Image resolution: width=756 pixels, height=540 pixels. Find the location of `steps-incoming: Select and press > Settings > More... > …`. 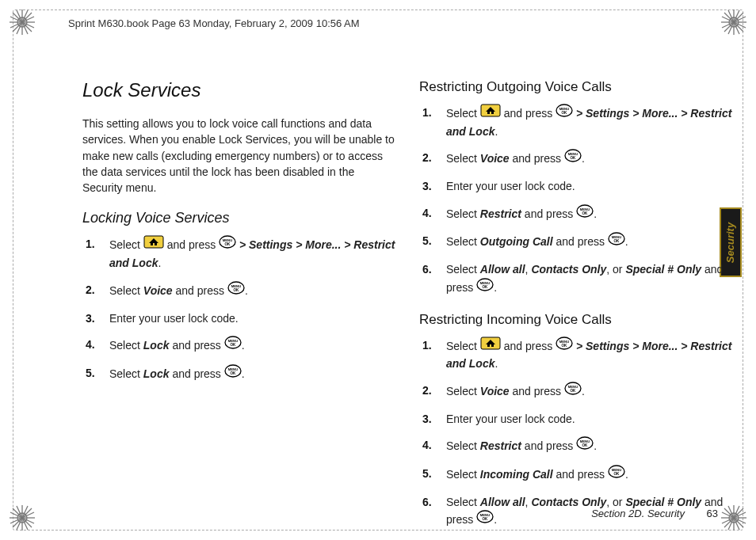

steps-incoming: Select and press > Settings > More... > … is located at coordinates (575, 434).